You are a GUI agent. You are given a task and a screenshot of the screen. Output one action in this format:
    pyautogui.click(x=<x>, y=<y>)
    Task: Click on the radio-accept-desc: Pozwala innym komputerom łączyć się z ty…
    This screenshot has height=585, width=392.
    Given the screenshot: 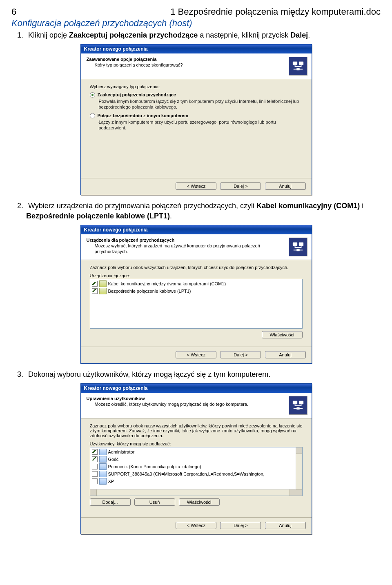 What is the action you would take?
    pyautogui.click(x=201, y=105)
    